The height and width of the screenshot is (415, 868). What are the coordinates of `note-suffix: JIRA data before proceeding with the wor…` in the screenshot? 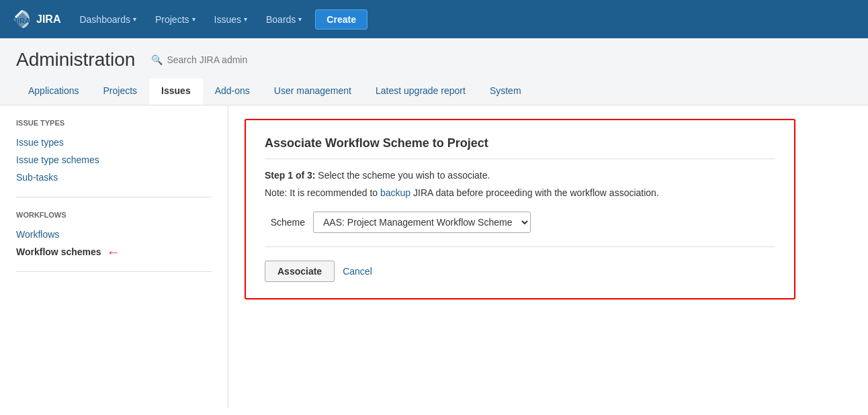 It's located at (535, 193).